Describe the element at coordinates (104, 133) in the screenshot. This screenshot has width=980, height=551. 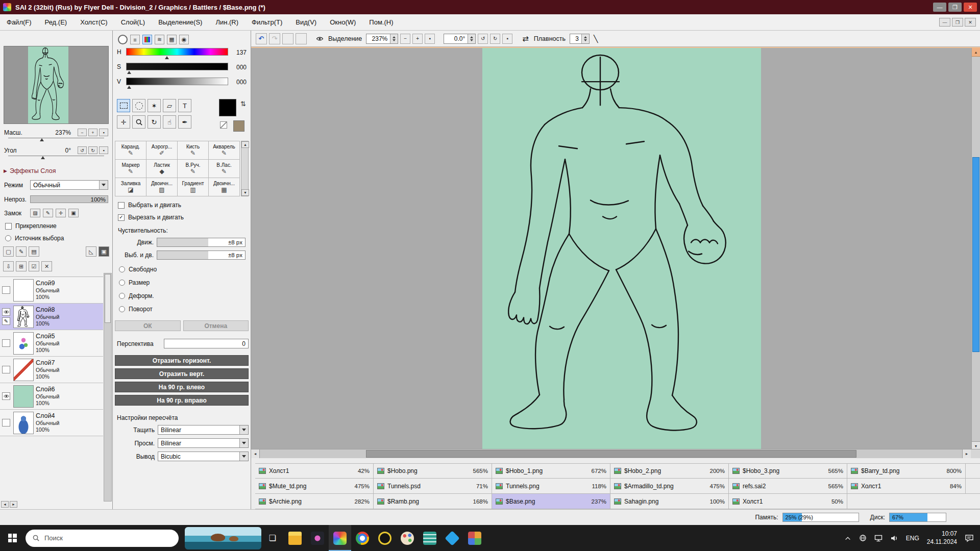
I see `nav-zoom-reset-button: ▪` at that location.